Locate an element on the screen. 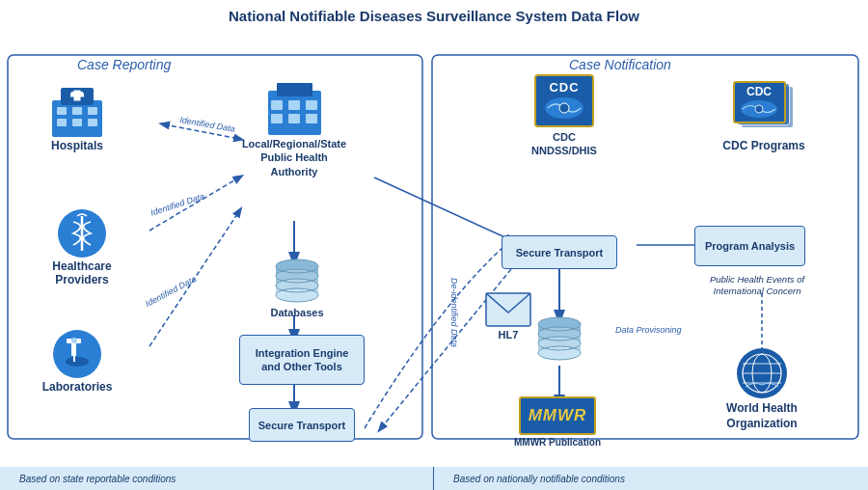 The height and width of the screenshot is (490, 868). integration-engine-label: Integration Engineand Other Tools is located at coordinates (303, 361).